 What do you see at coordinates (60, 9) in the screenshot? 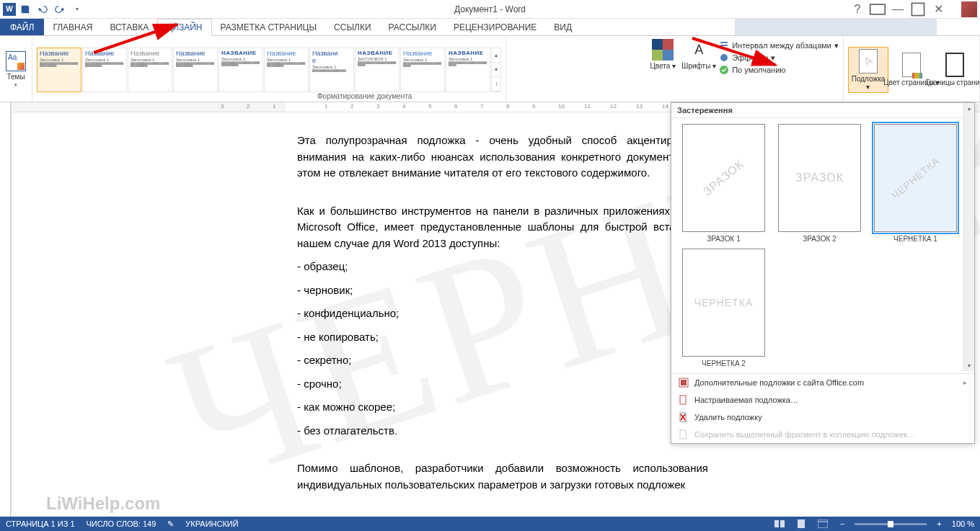
I see `redo-button` at bounding box center [60, 9].